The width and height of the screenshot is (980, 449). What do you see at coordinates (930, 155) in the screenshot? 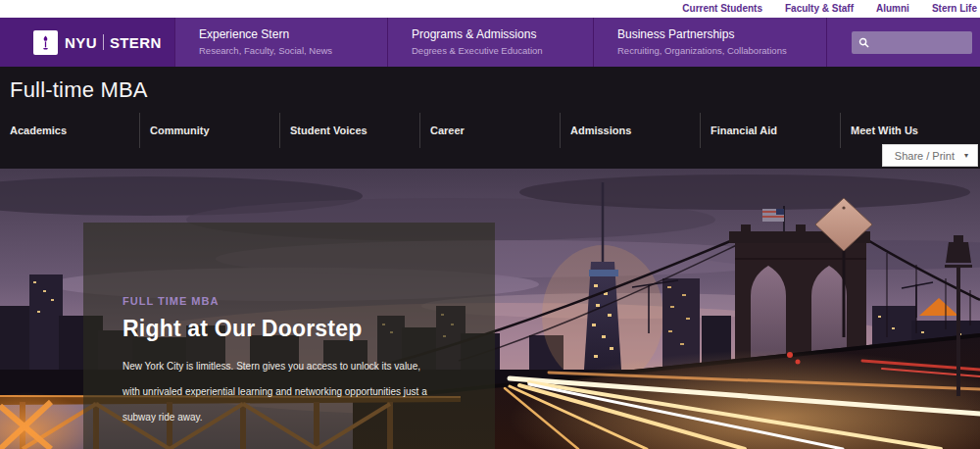
I see `share-print-button: Share / Print ▾` at bounding box center [930, 155].